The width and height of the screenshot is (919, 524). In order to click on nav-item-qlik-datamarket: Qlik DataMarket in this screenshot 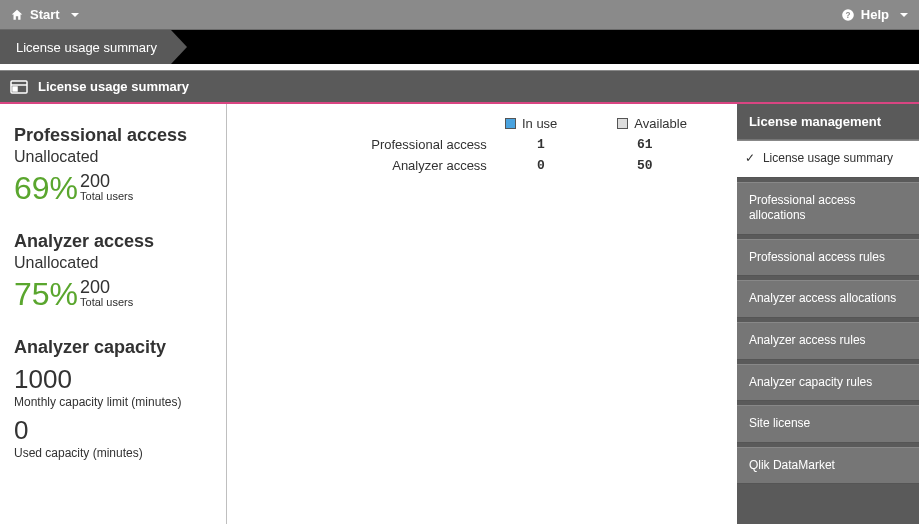, I will do `click(828, 466)`.